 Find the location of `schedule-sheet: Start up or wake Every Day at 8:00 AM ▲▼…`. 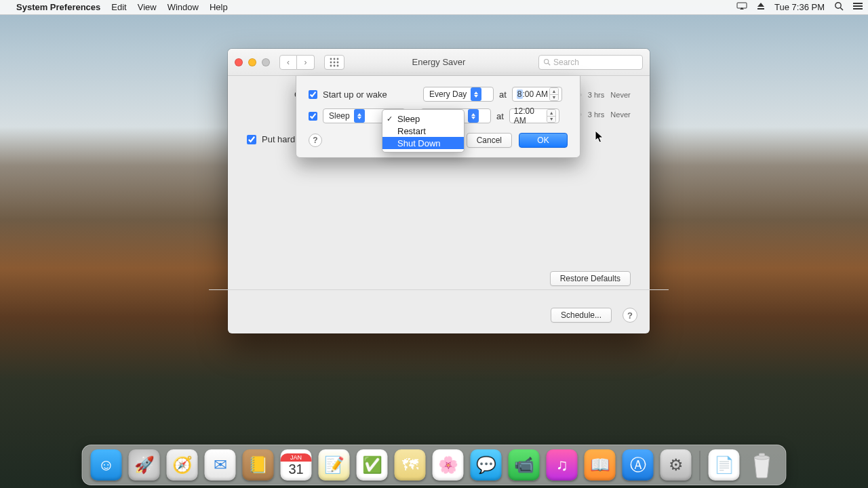

schedule-sheet: Start up or wake Every Day at 8:00 AM ▲▼… is located at coordinates (438, 117).